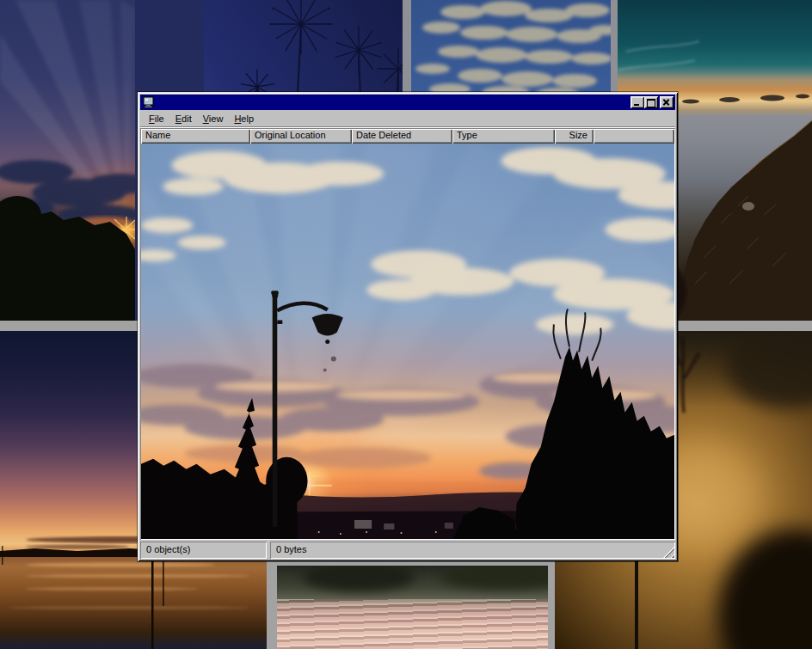  Describe the element at coordinates (157, 119) in the screenshot. I see `menu-item-file: File` at that location.